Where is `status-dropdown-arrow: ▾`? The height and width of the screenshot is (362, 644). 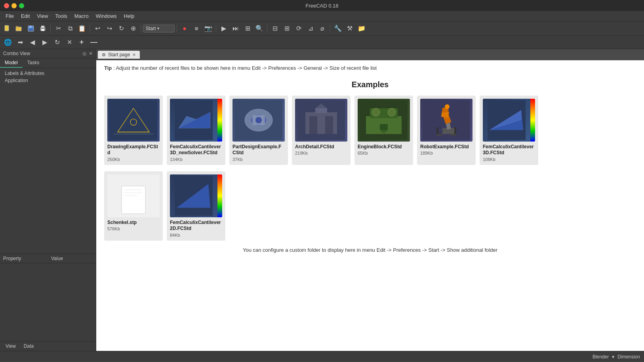 status-dropdown-arrow: ▾ is located at coordinates (613, 357).